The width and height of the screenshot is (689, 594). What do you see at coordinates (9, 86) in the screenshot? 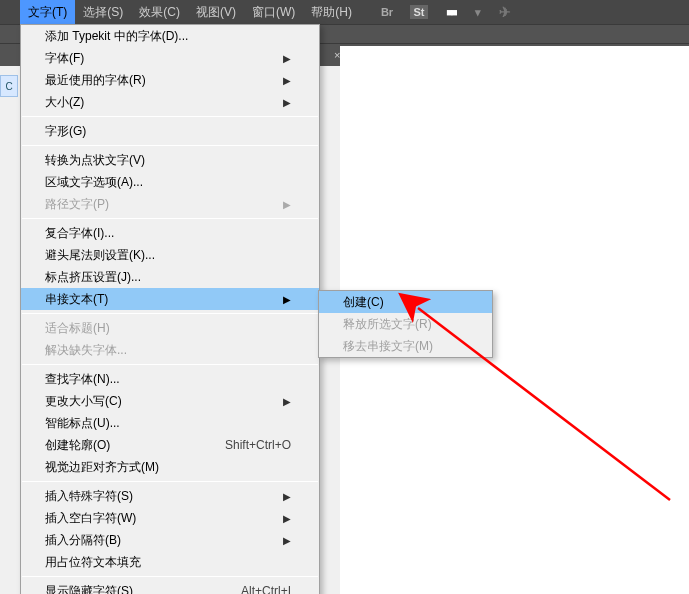
I see `ruler-handle: C` at bounding box center [9, 86].